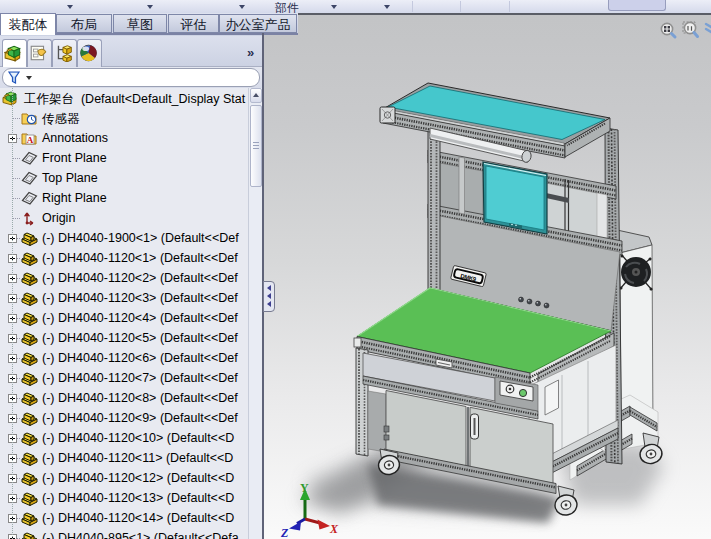 This screenshot has width=711, height=539. I want to click on svg-text: Z, so click(284, 532).